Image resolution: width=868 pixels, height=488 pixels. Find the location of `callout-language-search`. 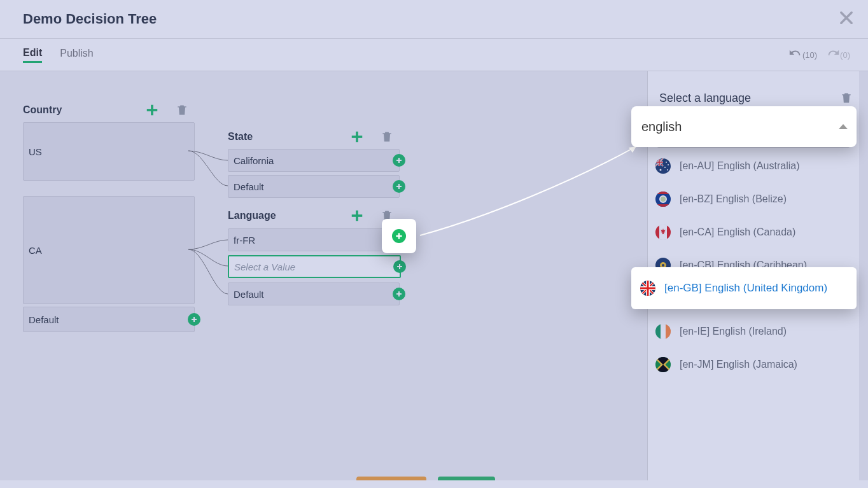

callout-language-search is located at coordinates (744, 127).